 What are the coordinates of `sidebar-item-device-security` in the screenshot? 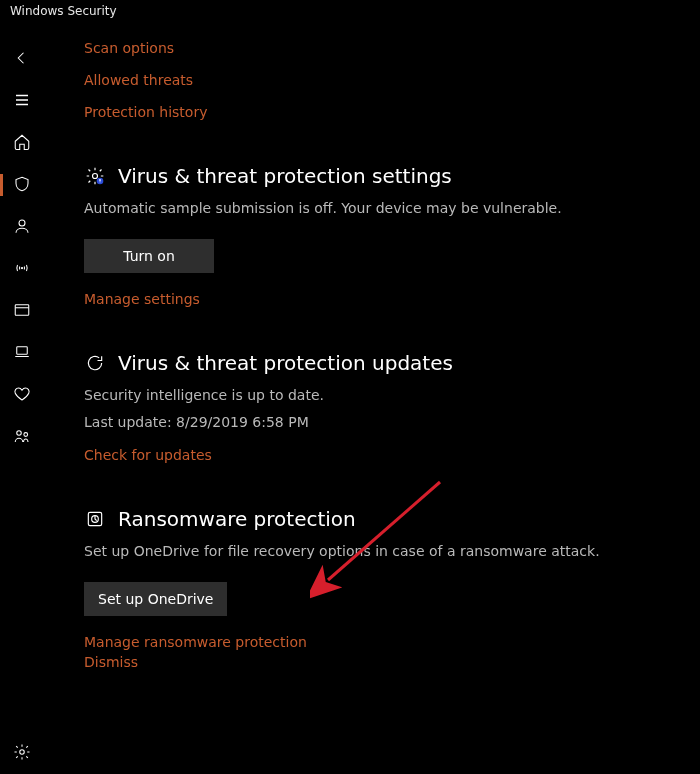 It's located at (22, 353).